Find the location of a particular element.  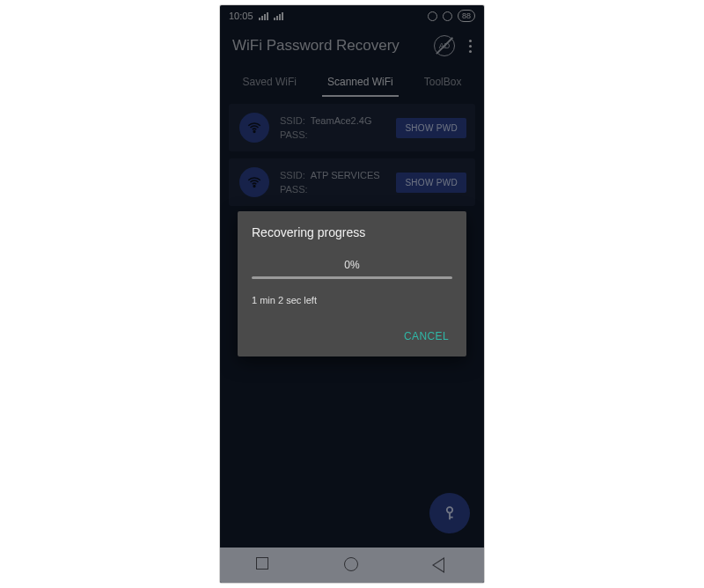

status-time: 10:05 is located at coordinates (241, 16).